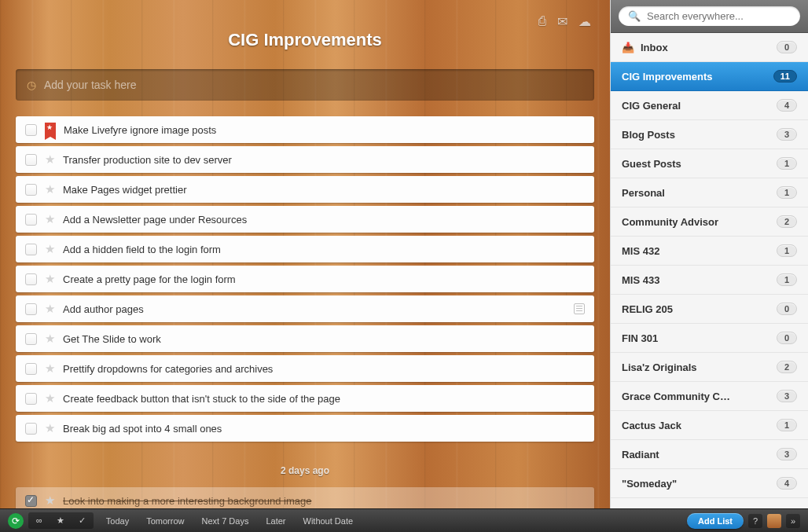  I want to click on sidebar-list-item: Personal1, so click(709, 193).